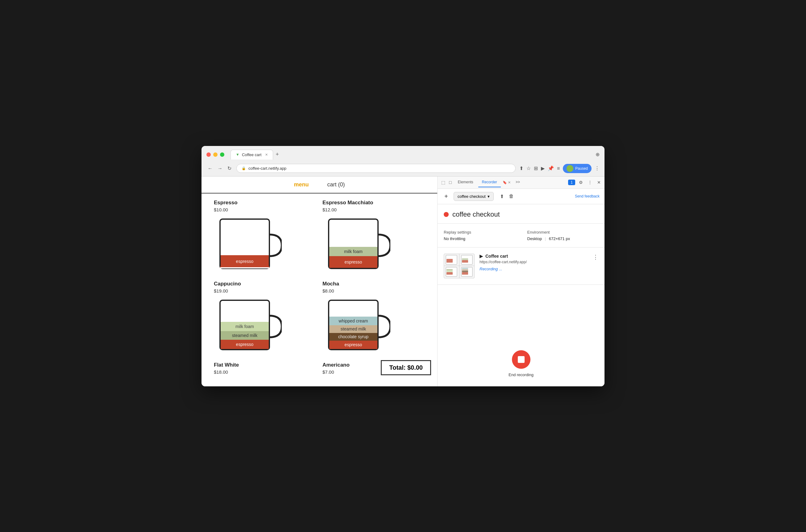 This screenshot has width=806, height=532. I want to click on list-item: Mocha $8.00 whipped cream steamed milk c…, so click(374, 318).